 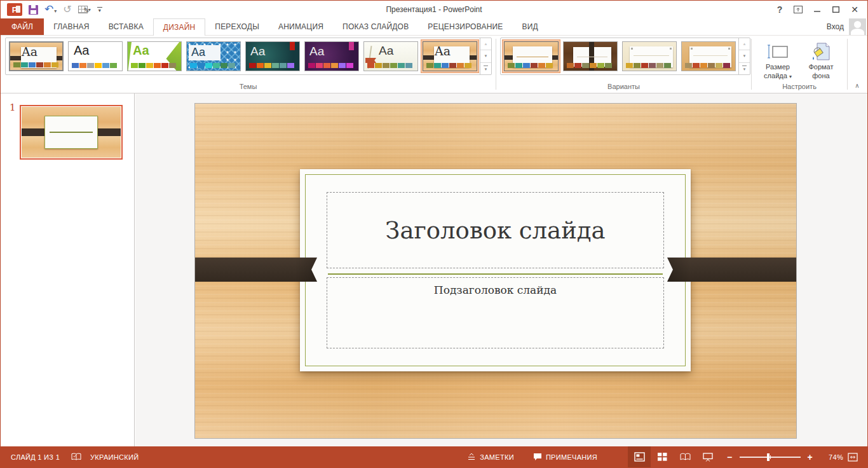 I want to click on ribbon-tab-bar: ФАЙЛ ГЛАВНАЯ ВСТАВКА ДИЗАЙН ПЕРЕХОДЫ АНИ…, so click(x=434, y=27).